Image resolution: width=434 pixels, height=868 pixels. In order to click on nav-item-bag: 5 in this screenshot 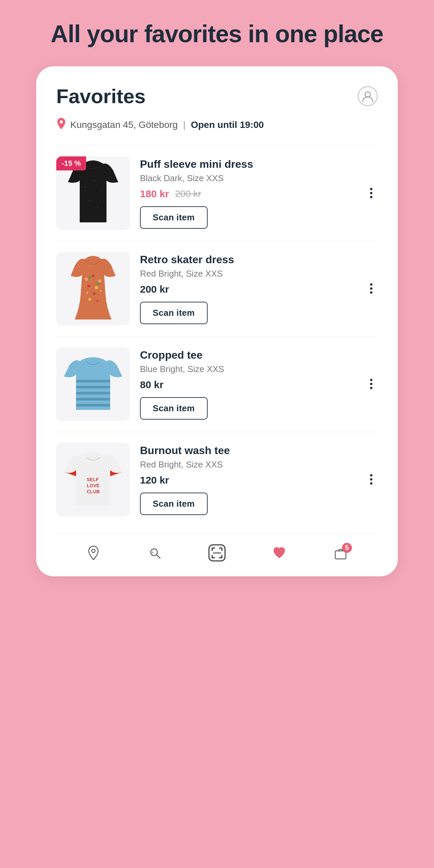, I will do `click(341, 553)`.